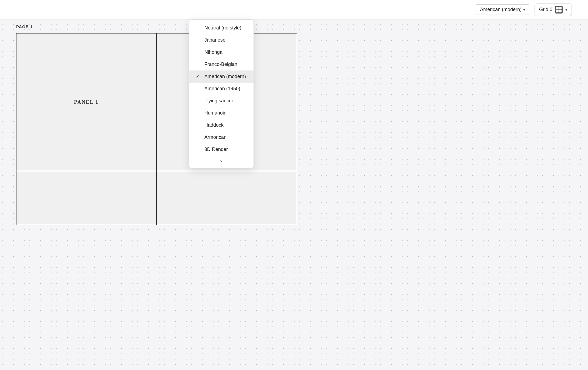 The width and height of the screenshot is (588, 370). Describe the element at coordinates (221, 52) in the screenshot. I see `dropdown-item-nihonga: Nihonga` at that location.